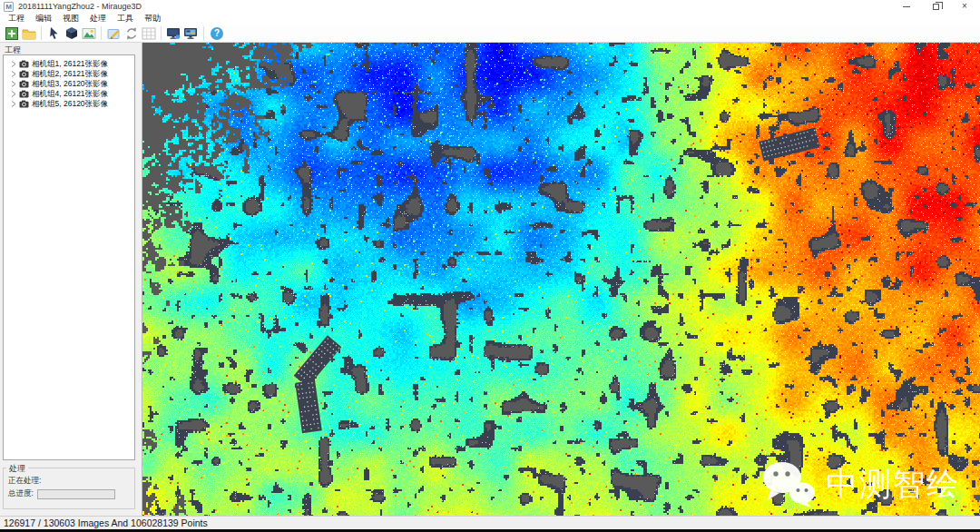 This screenshot has width=980, height=532. What do you see at coordinates (69, 481) in the screenshot?
I see `processing-current-label: 正在处理:` at bounding box center [69, 481].